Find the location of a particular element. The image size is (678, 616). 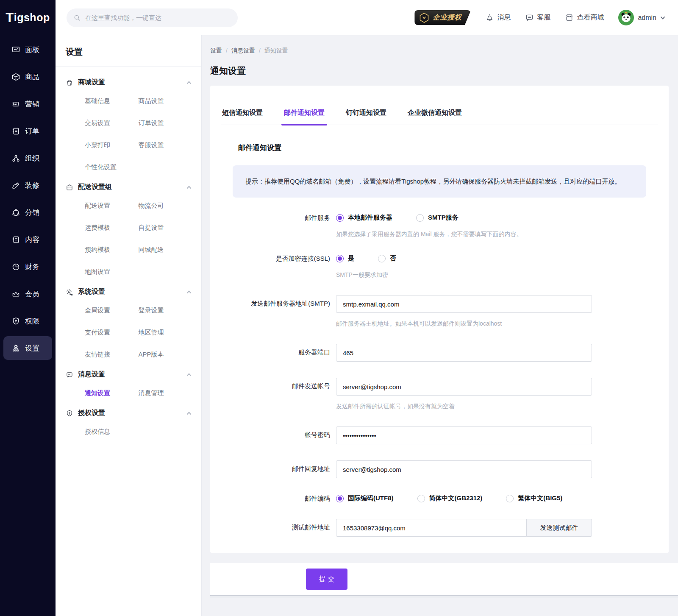

submenu-item: 登录设置 is located at coordinates (165, 310).